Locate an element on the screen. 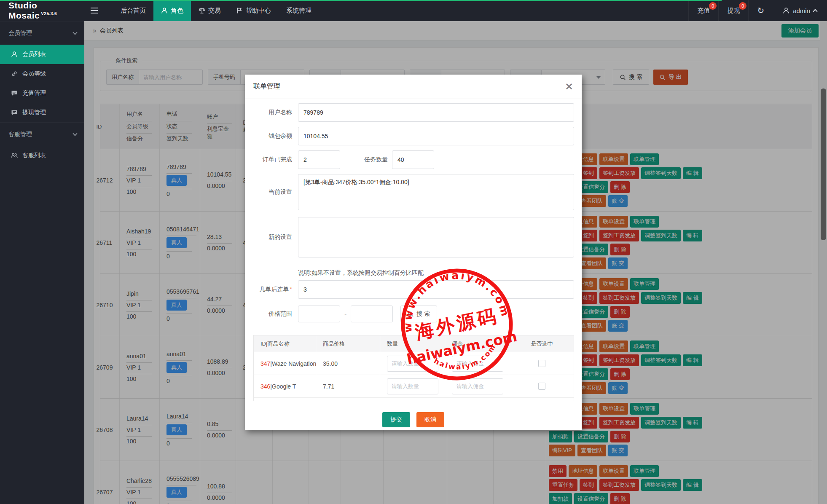 This screenshot has width=827, height=504. top-navbar: Studio MosaicV25.3.6 后台首页角色交易帮助中心系统管理 充值… is located at coordinates (414, 11).